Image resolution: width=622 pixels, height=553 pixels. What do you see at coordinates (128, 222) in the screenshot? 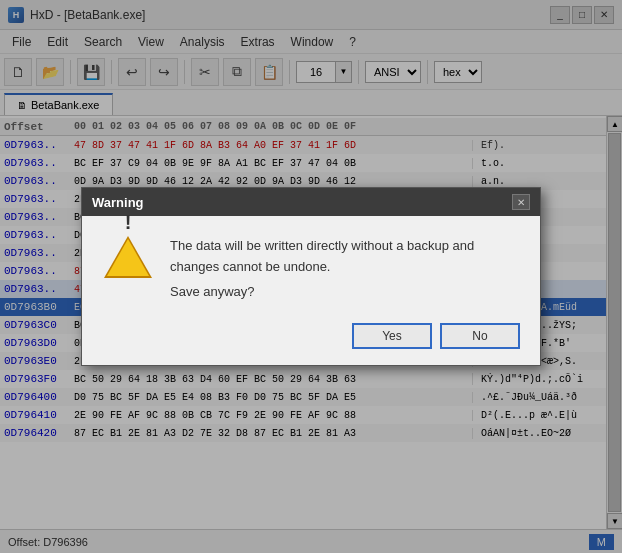
I see `exclamation-mark: !` at bounding box center [128, 222].